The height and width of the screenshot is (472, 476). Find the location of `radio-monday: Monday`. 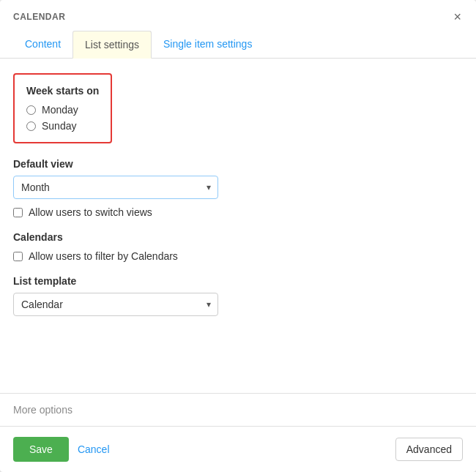

radio-monday: Monday is located at coordinates (63, 110).